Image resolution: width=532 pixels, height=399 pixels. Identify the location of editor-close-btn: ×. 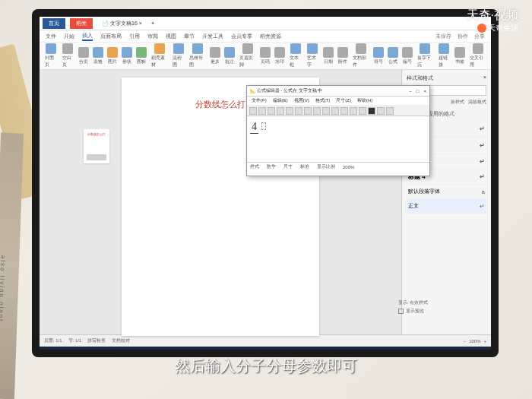
(425, 91).